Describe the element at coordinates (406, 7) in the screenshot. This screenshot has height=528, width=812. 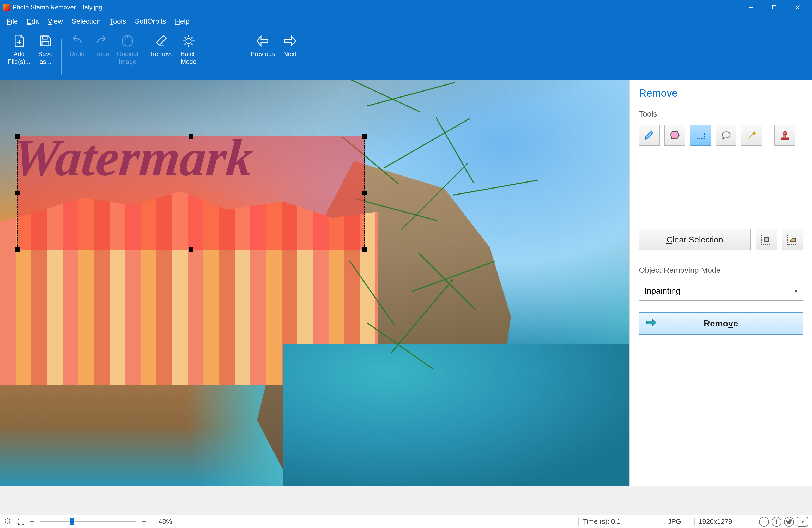
I see `title-bar: Photo Stamp Remover - italy.jpg` at that location.